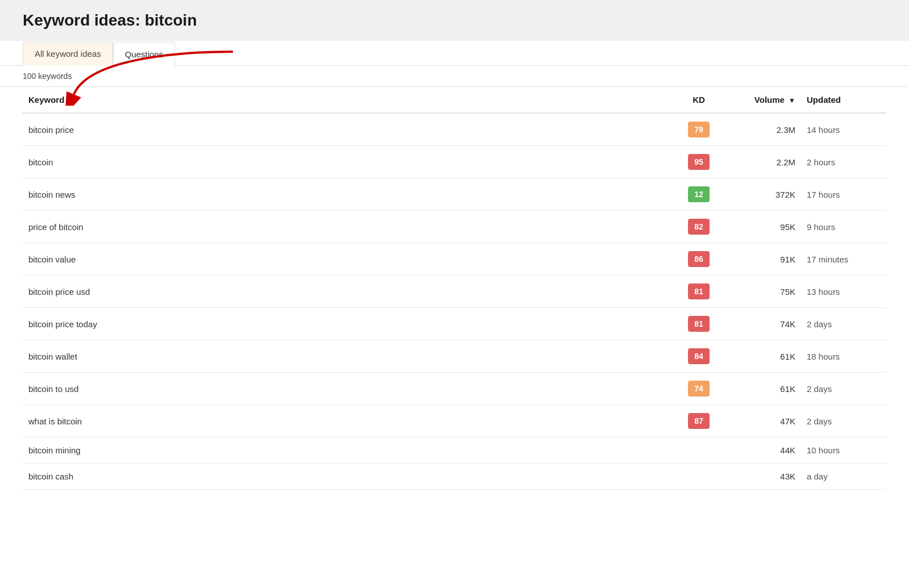  Describe the element at coordinates (844, 100) in the screenshot. I see `column-updated: Updated` at that location.